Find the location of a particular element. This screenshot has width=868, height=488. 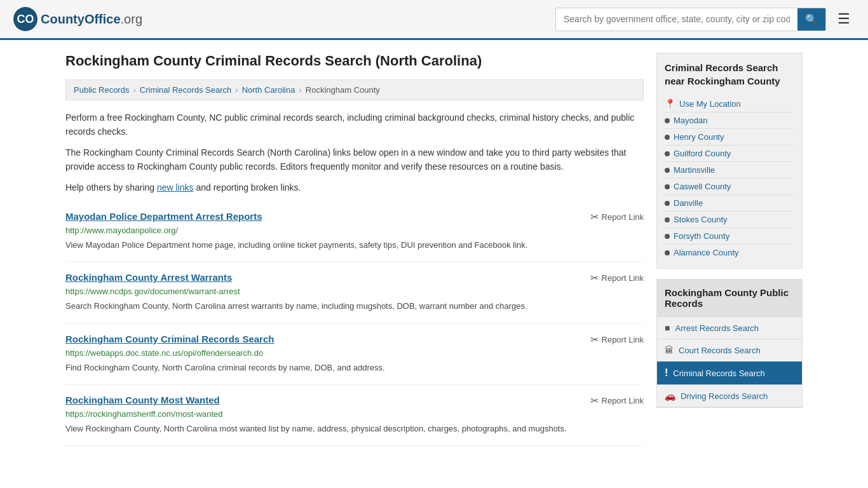

report-icon-2: ✂ is located at coordinates (595, 339).